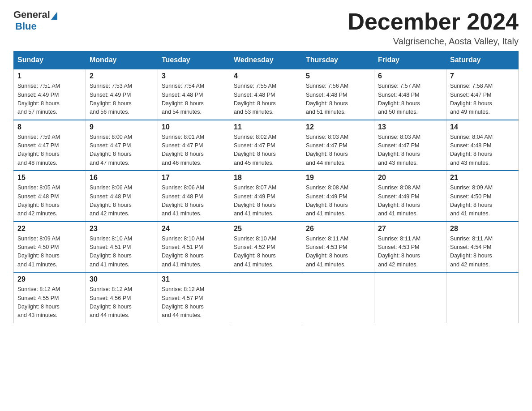 The width and height of the screenshot is (532, 411). What do you see at coordinates (39, 201) in the screenshot?
I see `day-info: Sunrise: 8:05 AMSunset: 4:48 PMDaylight:…` at bounding box center [39, 201].